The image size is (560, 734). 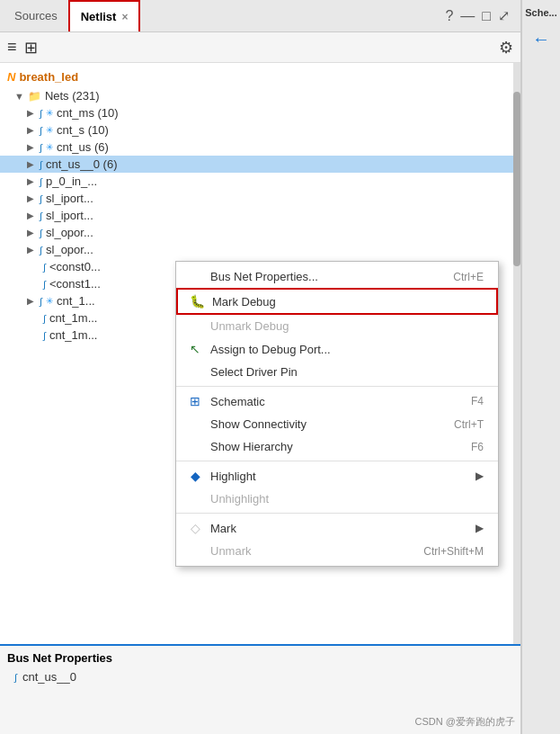 What do you see at coordinates (337, 476) in the screenshot?
I see `ctx-highlight: ◆ Highlight ▶` at bounding box center [337, 476].